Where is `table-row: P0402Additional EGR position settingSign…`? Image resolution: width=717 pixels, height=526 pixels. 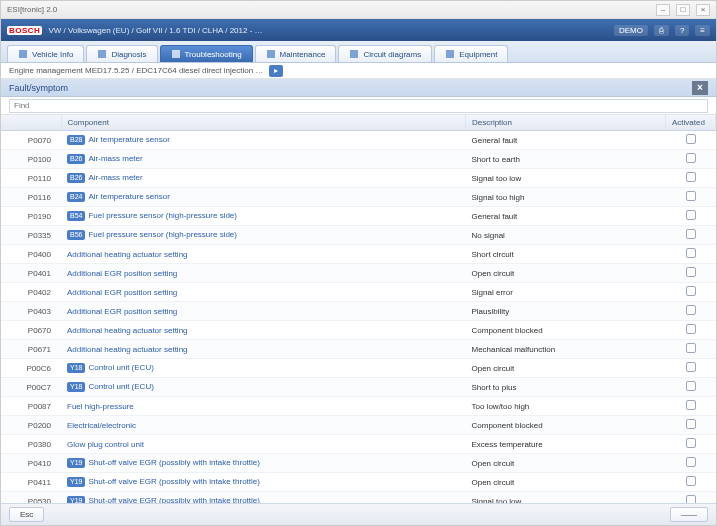
table-row: P0402Additional EGR position settingSign… is located at coordinates (358, 292).